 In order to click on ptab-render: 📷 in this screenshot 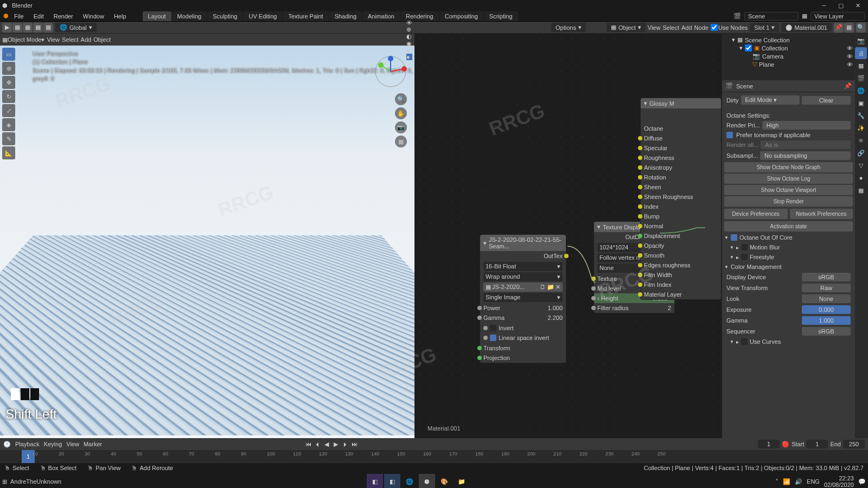, I will do `click(861, 41)`.